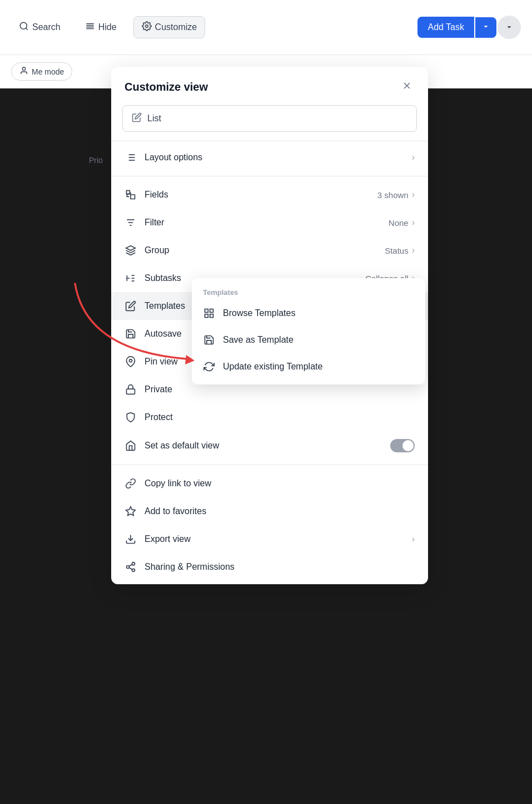 The image size is (532, 804). What do you see at coordinates (131, 223) in the screenshot?
I see `filter-icon` at bounding box center [131, 223].